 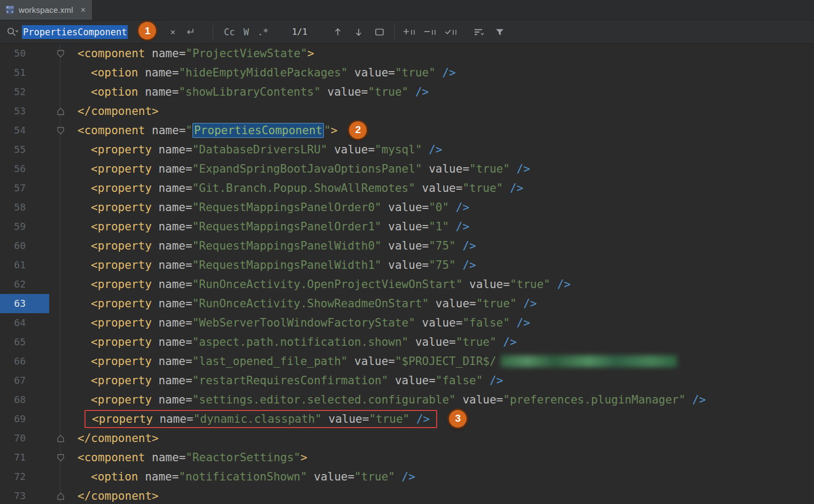 What do you see at coordinates (25, 169) in the screenshot?
I see `line-number: 56` at bounding box center [25, 169].